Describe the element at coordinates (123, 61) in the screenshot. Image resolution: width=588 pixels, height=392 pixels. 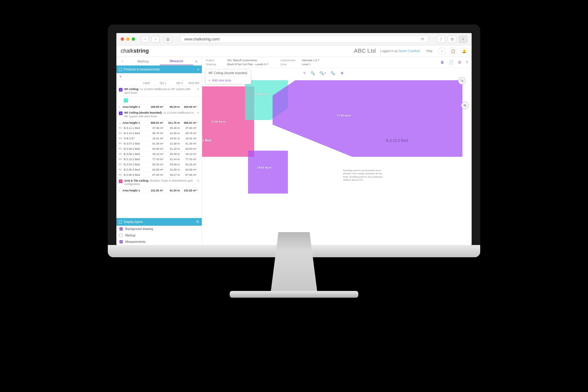
I see `back-icon: ←` at that location.